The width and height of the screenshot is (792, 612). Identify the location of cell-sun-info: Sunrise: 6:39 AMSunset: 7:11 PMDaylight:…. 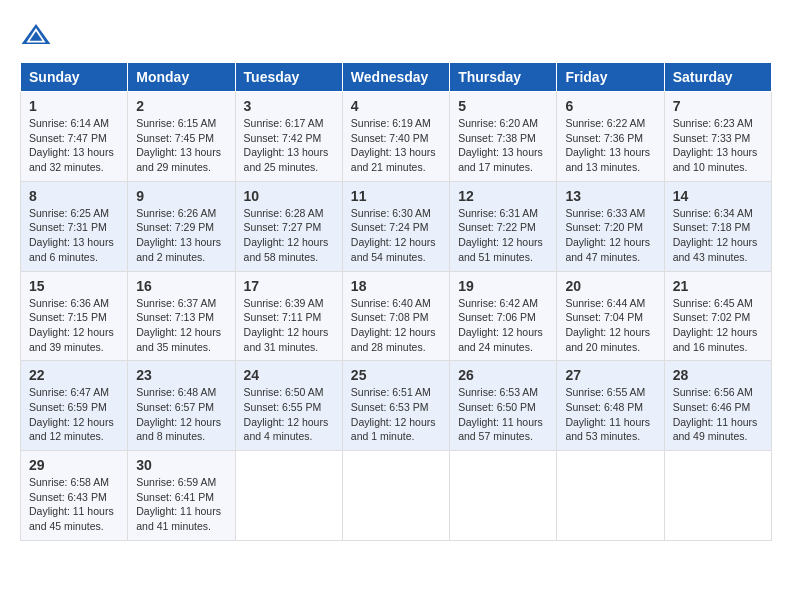
(289, 326).